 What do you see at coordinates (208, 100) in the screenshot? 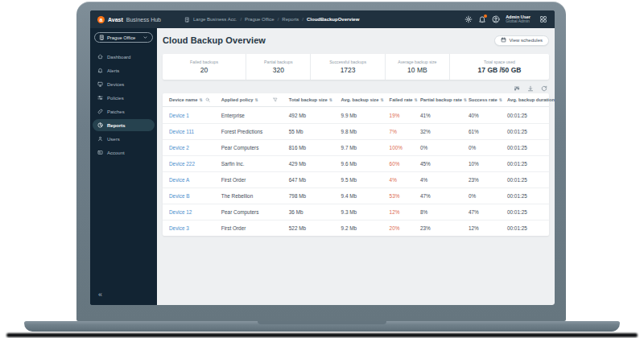
I see `search-icon` at bounding box center [208, 100].